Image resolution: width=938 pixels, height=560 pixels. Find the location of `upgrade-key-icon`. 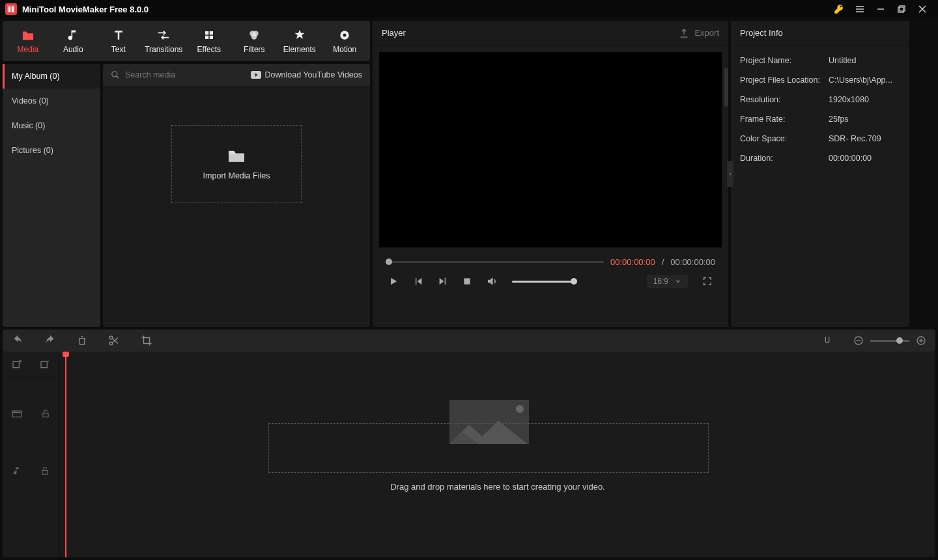

upgrade-key-icon is located at coordinates (839, 9).